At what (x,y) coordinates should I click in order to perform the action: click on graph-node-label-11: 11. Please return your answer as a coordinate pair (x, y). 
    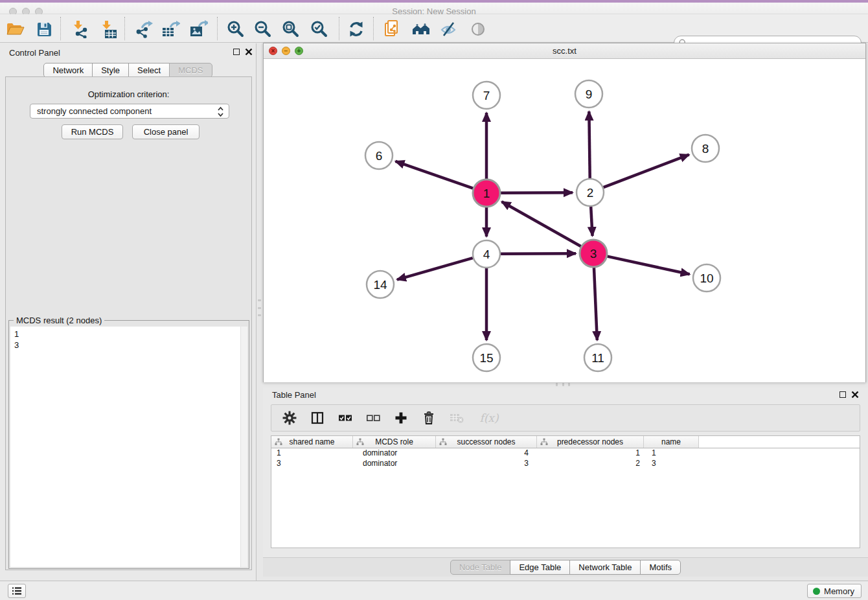
    Looking at the image, I should click on (598, 358).